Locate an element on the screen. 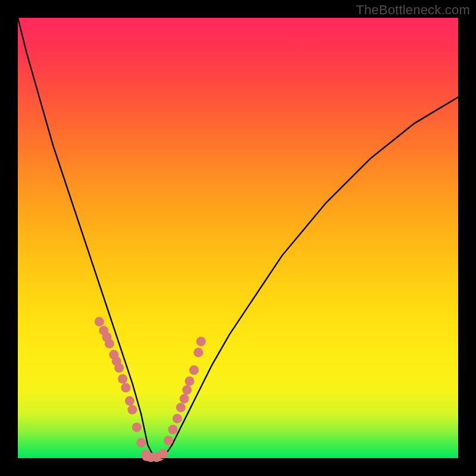 This screenshot has width=476, height=476. curve-markers is located at coordinates (150, 390).